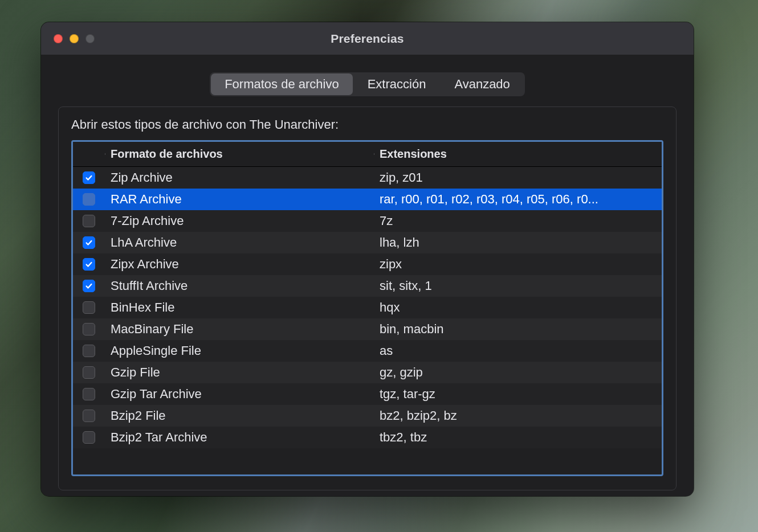  What do you see at coordinates (74, 39) in the screenshot?
I see `window-controls` at bounding box center [74, 39].